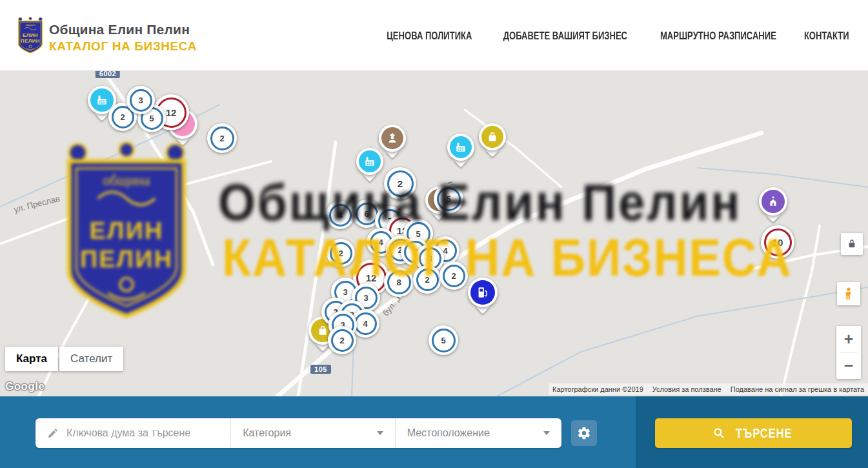 The height and width of the screenshot is (468, 868). I want to click on cluster-count: 10, so click(778, 243).